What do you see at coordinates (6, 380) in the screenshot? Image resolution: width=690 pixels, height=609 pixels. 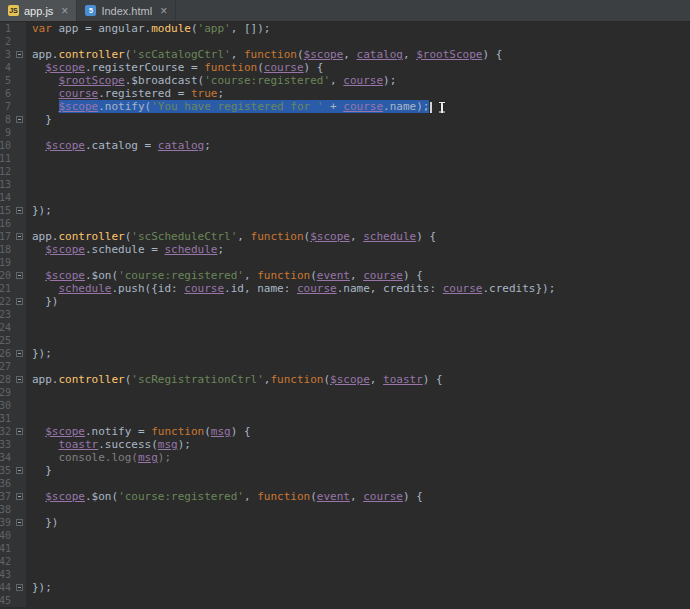 I see `line-number-gutter: 28` at bounding box center [6, 380].